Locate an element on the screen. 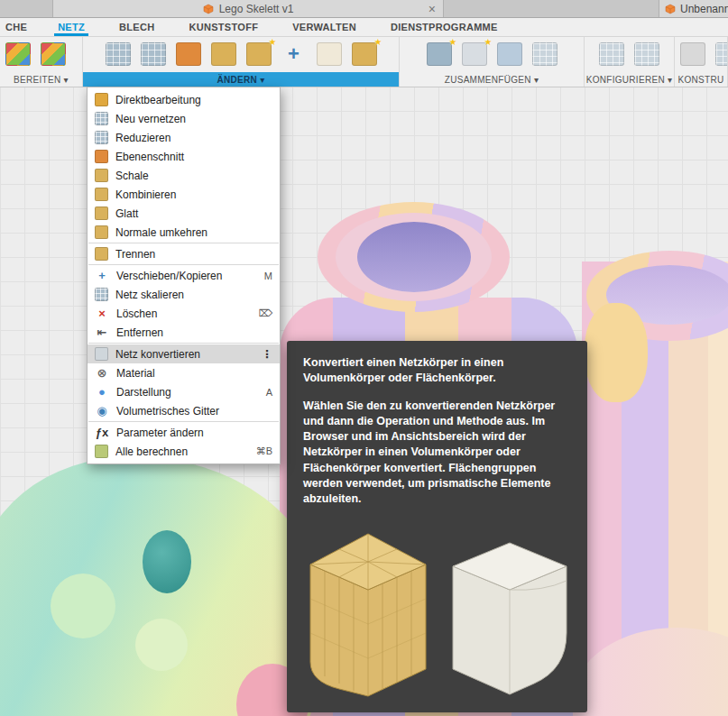  toolbar-group-label-vorbereiten: BEREITEN ▾ is located at coordinates (41, 79).